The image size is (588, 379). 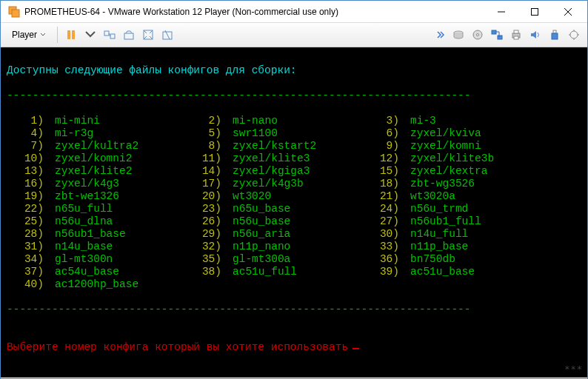 I want to click on config-number: 18), so click(x=381, y=184).